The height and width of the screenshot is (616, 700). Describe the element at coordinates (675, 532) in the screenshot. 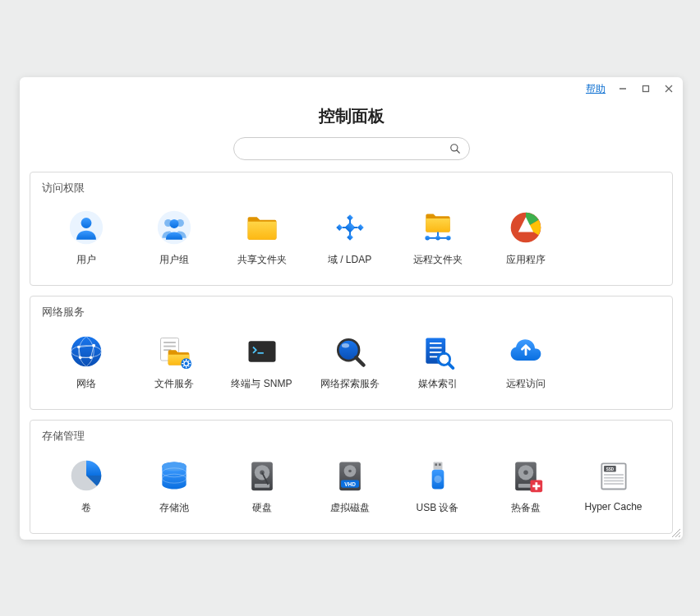

I see `resize-icon` at that location.